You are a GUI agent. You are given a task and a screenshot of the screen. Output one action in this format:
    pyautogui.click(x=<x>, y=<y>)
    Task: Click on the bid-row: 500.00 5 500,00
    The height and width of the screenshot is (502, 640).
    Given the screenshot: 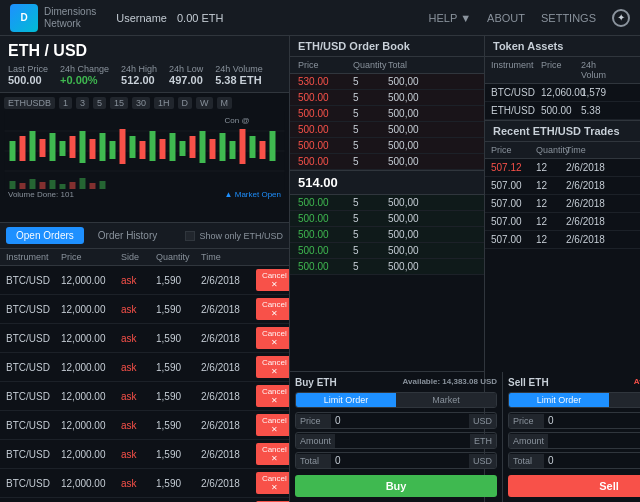 What is the action you would take?
    pyautogui.click(x=387, y=219)
    